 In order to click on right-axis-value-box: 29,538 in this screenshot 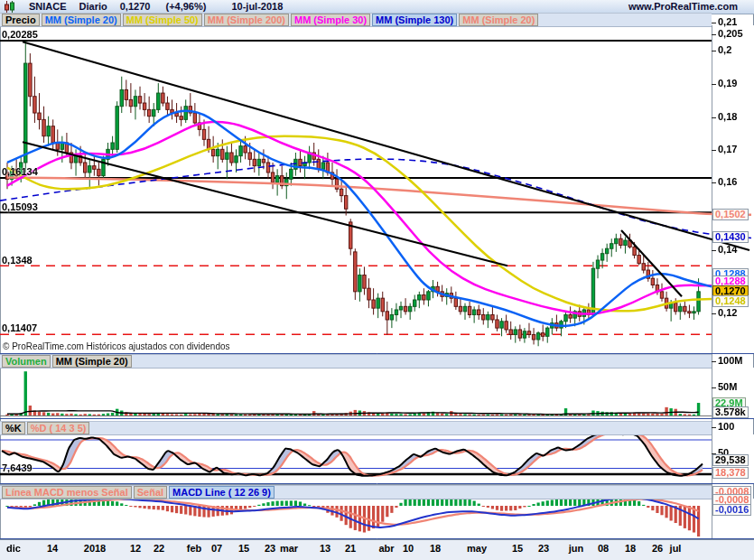, I will do `click(731, 461)`.